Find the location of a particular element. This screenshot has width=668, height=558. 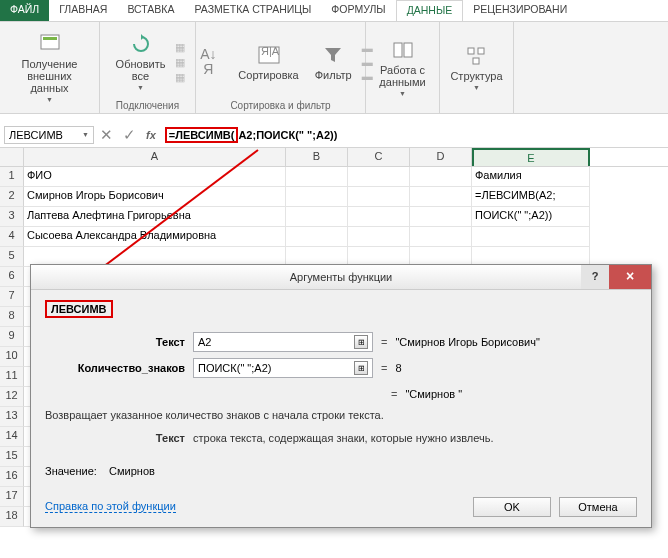

row-header: 10 is located at coordinates (12, 357).